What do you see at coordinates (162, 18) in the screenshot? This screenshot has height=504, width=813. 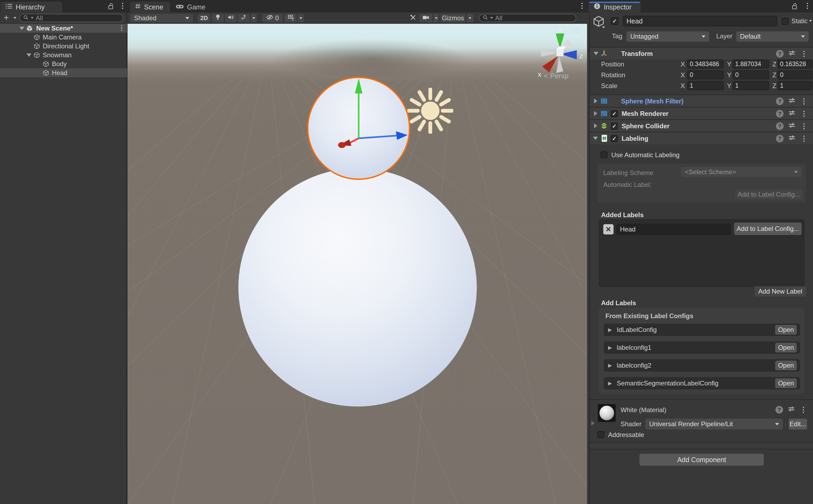 I see `draw-mode-dropdown: Shaded` at bounding box center [162, 18].